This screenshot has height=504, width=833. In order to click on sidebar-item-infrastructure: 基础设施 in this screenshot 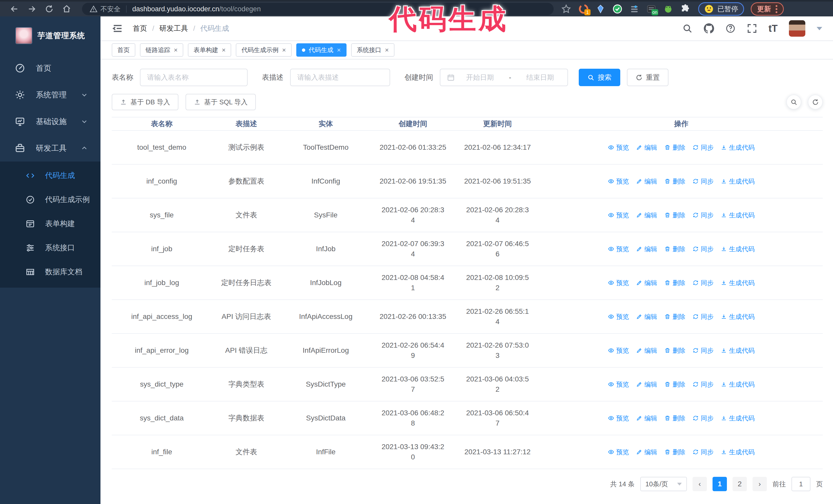, I will do `click(50, 122)`.